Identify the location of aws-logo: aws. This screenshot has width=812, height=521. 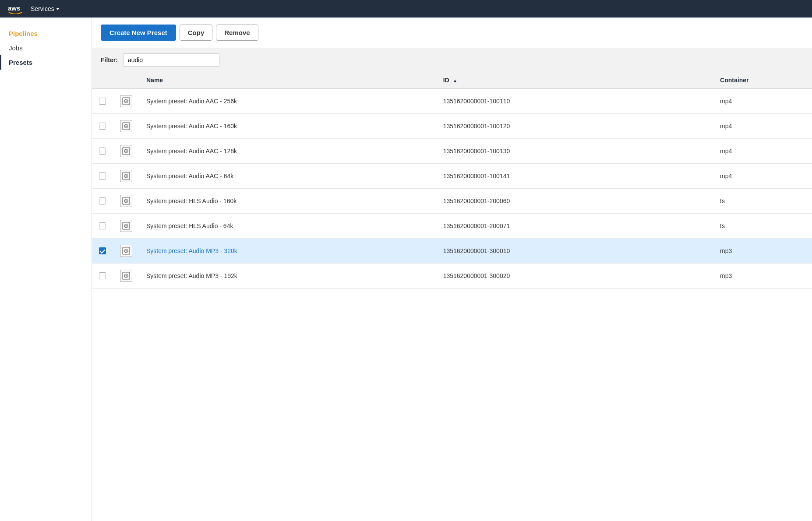
(15, 9).